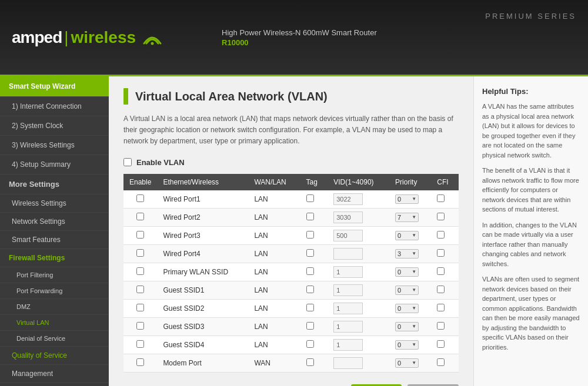  Describe the element at coordinates (531, 130) in the screenshot. I see `helpful-tips-para-1: A VLAN has the same attributes as a phys…` at that location.